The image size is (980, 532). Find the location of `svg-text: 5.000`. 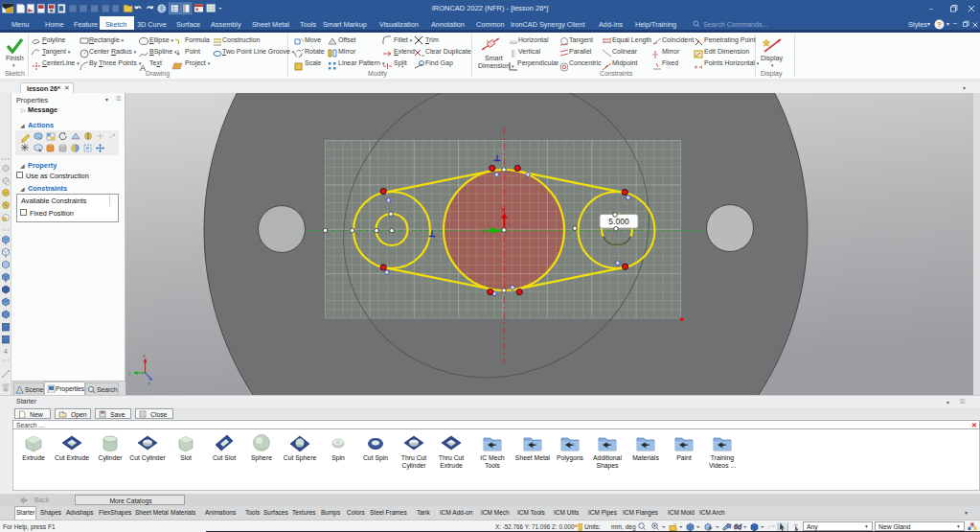

svg-text: 5.000 is located at coordinates (619, 221).